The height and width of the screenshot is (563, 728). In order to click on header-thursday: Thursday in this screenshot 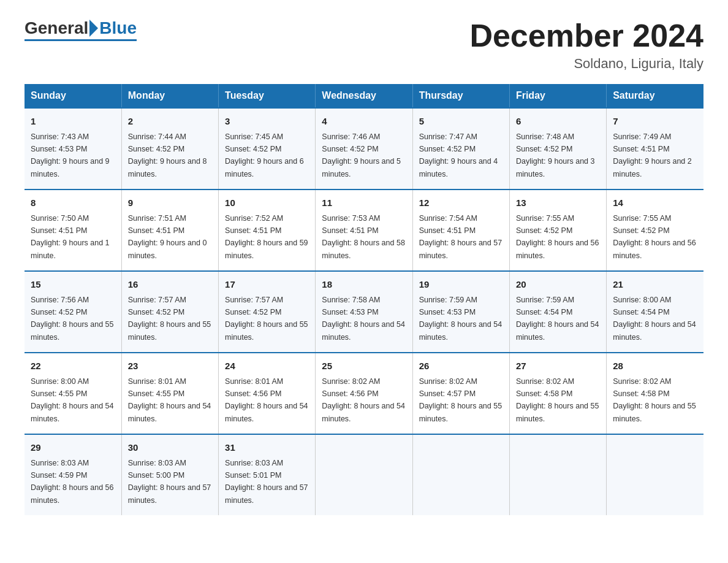, I will do `click(461, 96)`.